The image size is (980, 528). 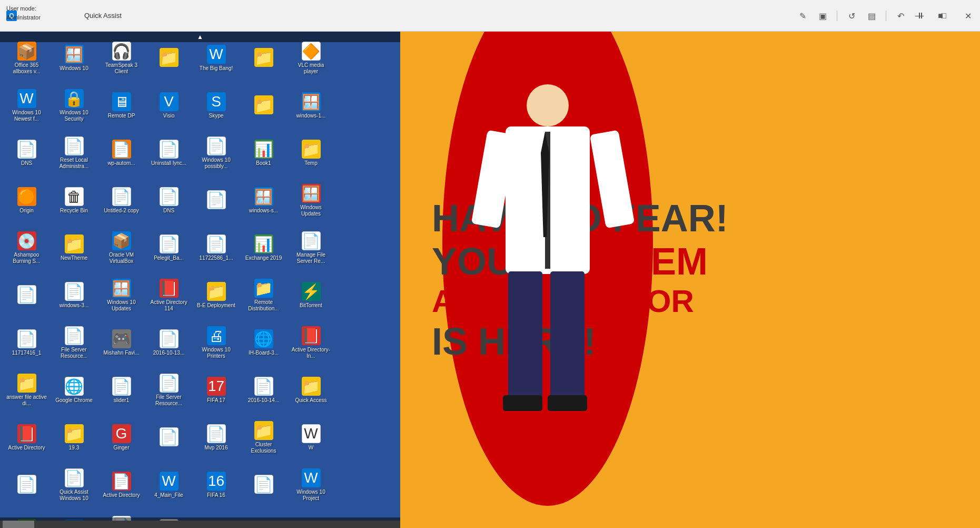 What do you see at coordinates (216, 105) in the screenshot?
I see `desktop-icon-11: SSkype` at bounding box center [216, 105].